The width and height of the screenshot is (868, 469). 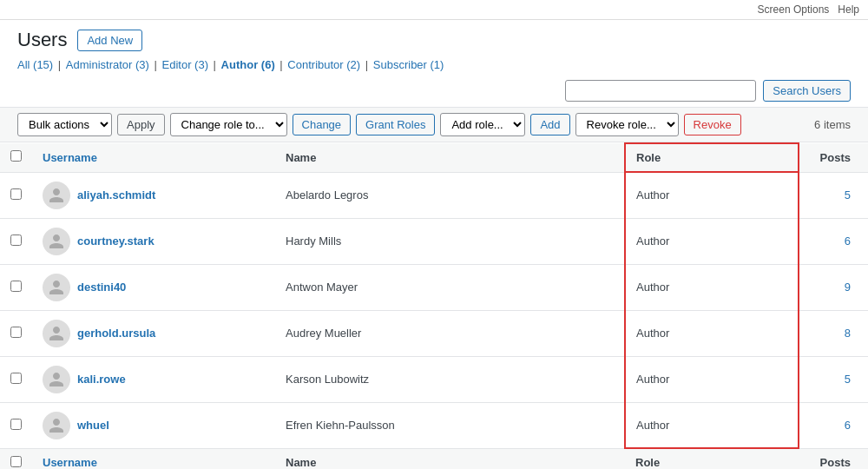 I want to click on revoke-button: Revoke, so click(x=713, y=125).